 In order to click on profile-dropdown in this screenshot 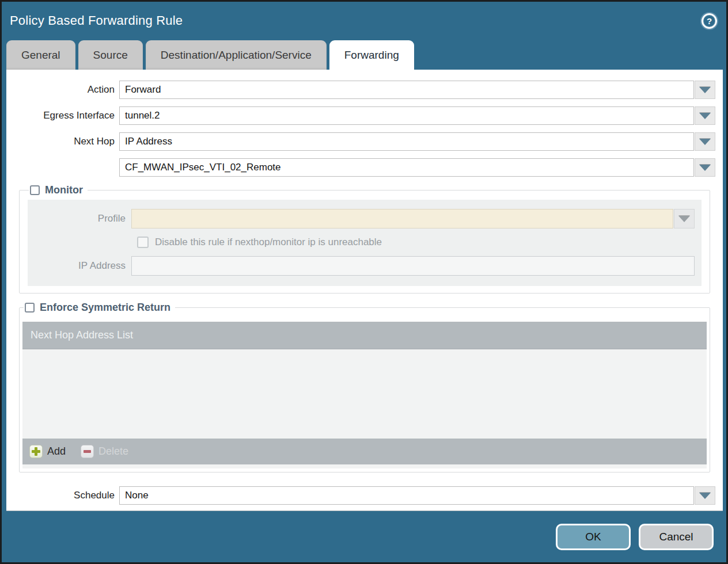, I will do `click(413, 219)`.